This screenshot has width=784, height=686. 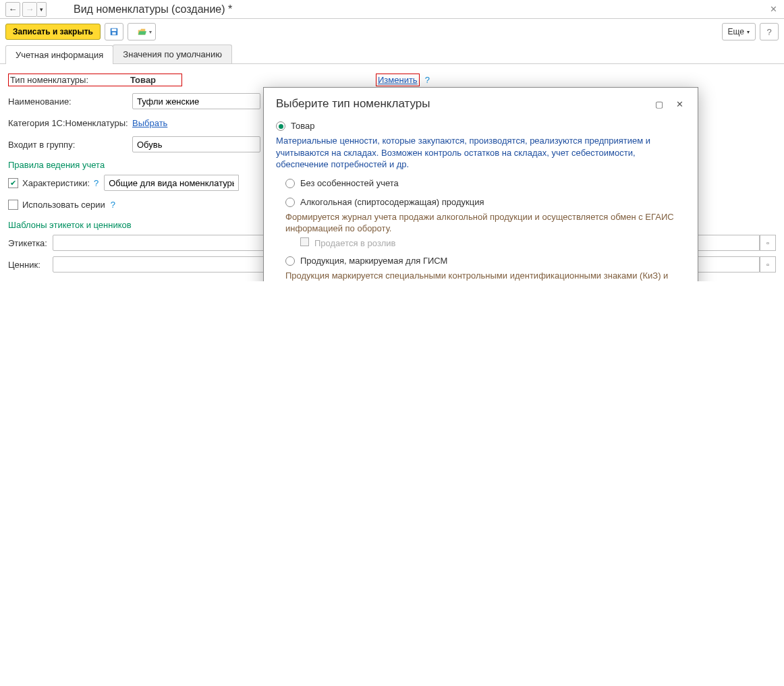 I want to click on category-label: Категория 1С:Номенклатуры:, so click(x=70, y=123).